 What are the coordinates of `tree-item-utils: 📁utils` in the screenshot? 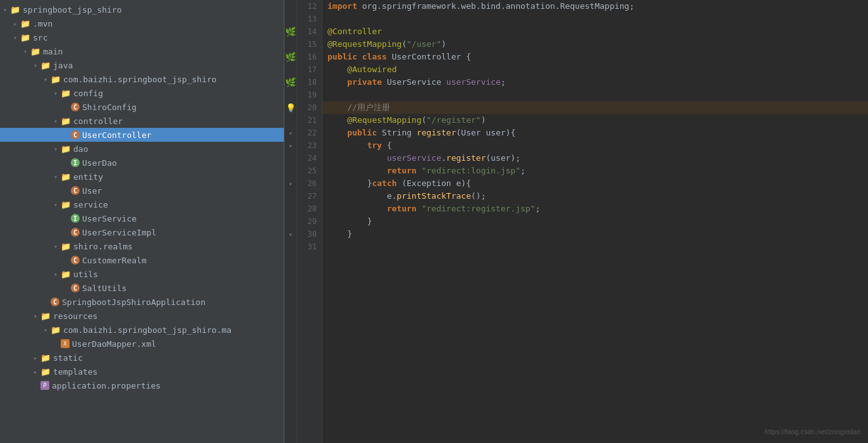 It's located at (142, 274).